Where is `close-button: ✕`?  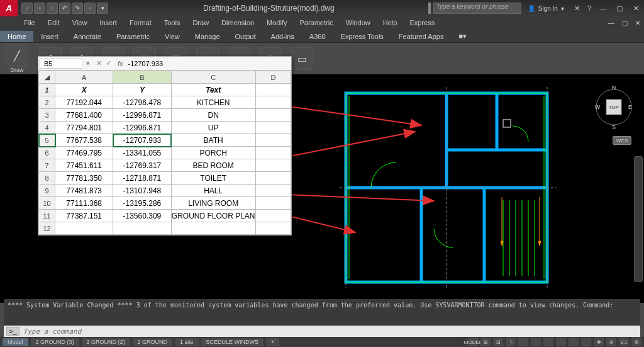 close-button: ✕ is located at coordinates (636, 8).